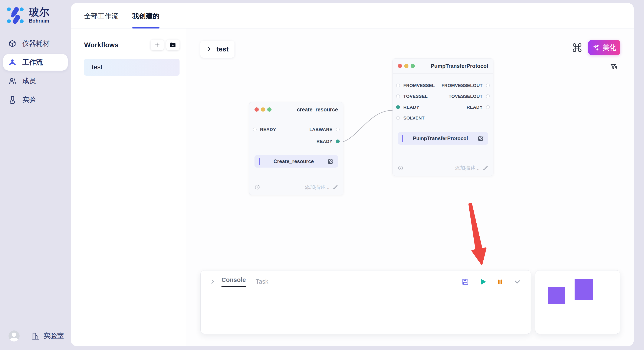 This screenshot has height=350, width=644. What do you see at coordinates (324, 130) in the screenshot?
I see `output-port-labware: LABWARE` at bounding box center [324, 130].